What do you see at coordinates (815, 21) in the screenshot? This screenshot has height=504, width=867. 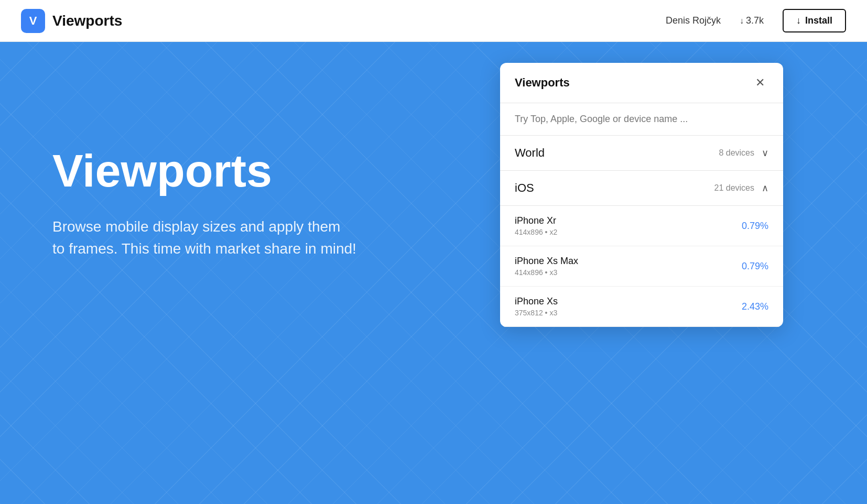 I see `install-button: ↓ Install` at bounding box center [815, 21].